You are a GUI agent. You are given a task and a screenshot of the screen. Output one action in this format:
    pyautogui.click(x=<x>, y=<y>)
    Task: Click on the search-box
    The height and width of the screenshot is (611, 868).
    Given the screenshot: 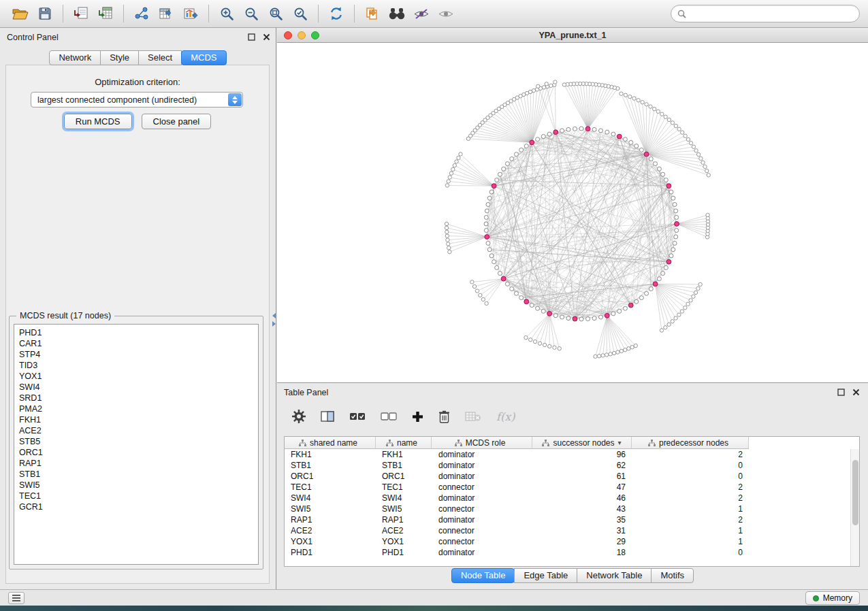 What is the action you would take?
    pyautogui.click(x=765, y=14)
    